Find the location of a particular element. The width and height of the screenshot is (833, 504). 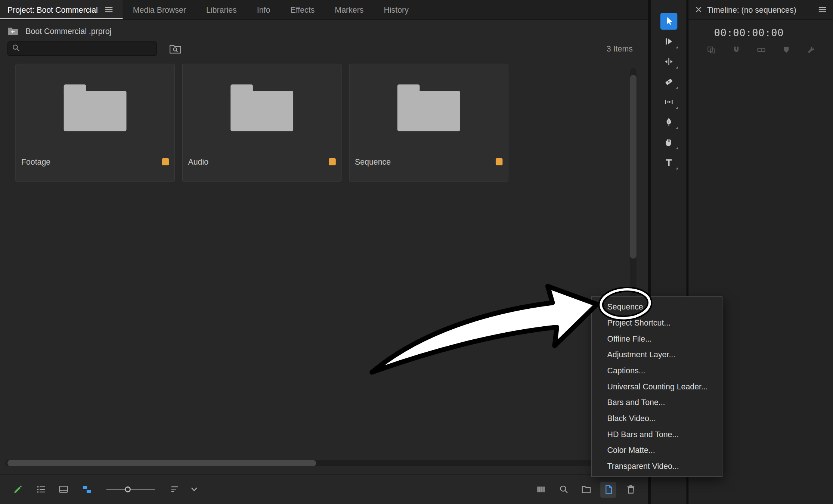

menu-item-black-video: Black Video... is located at coordinates (657, 419).